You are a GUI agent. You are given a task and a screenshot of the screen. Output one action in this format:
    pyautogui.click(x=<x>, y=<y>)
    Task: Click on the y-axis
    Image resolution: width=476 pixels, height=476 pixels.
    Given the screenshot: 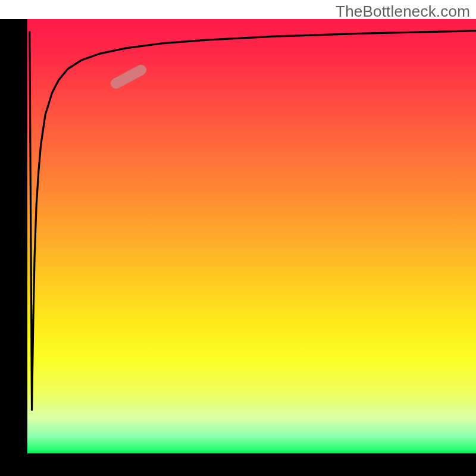 What is the action you would take?
    pyautogui.click(x=14, y=236)
    